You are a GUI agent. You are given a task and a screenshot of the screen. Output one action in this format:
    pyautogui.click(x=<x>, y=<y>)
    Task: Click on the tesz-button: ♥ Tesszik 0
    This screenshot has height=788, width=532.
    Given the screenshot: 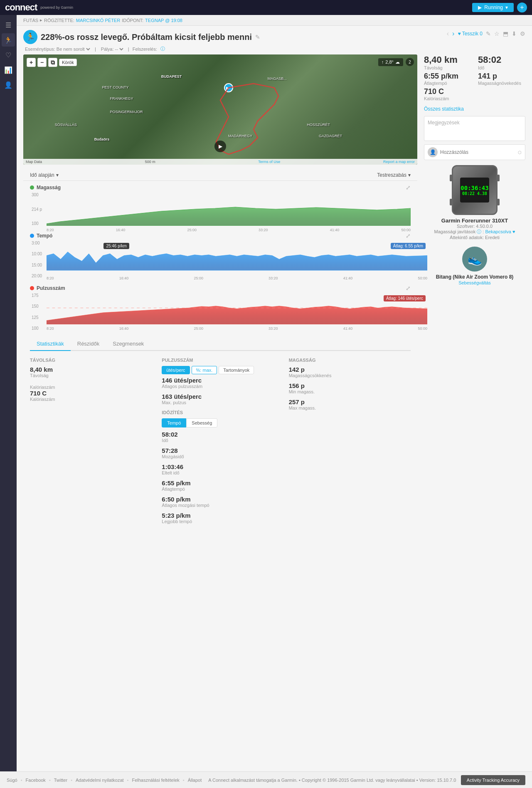 What is the action you would take?
    pyautogui.click(x=470, y=34)
    